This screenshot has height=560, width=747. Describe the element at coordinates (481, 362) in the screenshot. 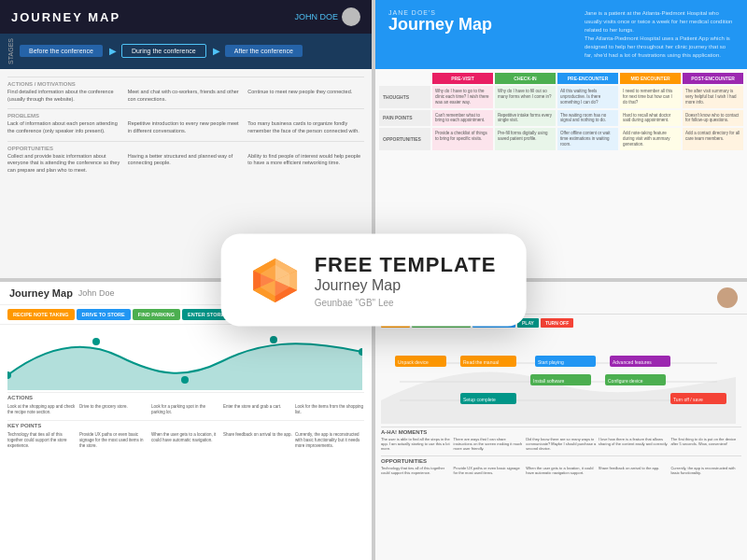

I see `svg-text: Read the manual` at that location.